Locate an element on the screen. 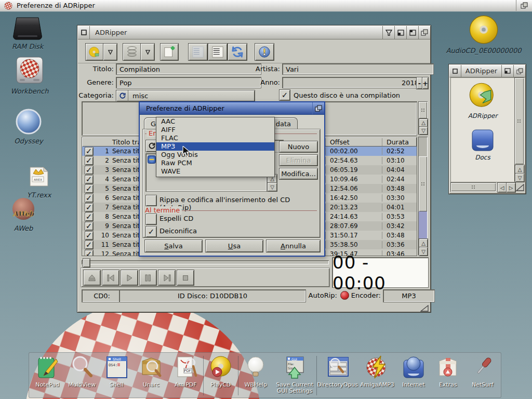 The width and height of the screenshot is (532, 399). next-track-button is located at coordinates (167, 277).